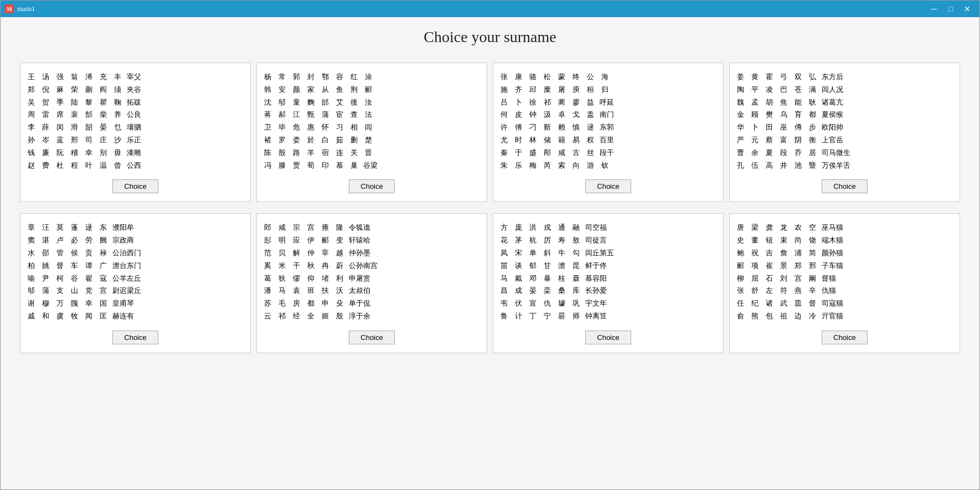  What do you see at coordinates (769, 317) in the screenshot?
I see `surname-item: 包` at bounding box center [769, 317].